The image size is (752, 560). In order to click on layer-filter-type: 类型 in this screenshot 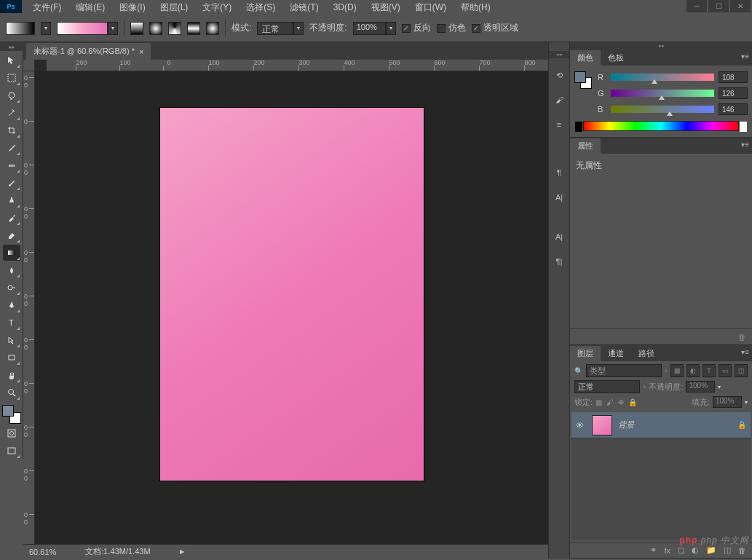, I will do `click(624, 371)`.